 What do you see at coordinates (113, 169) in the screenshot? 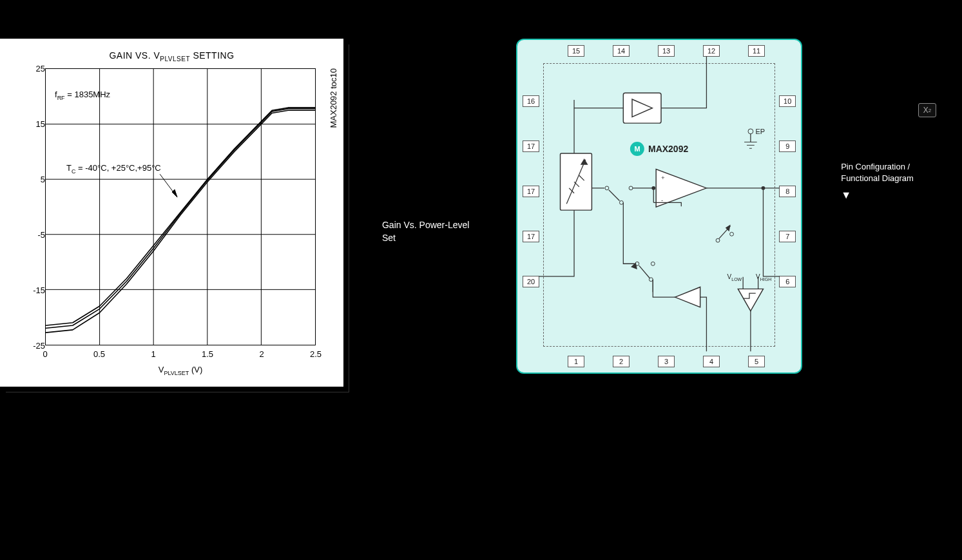
I see `annot-tc: TC = -40°C, +25°C,+95°C` at bounding box center [113, 169].